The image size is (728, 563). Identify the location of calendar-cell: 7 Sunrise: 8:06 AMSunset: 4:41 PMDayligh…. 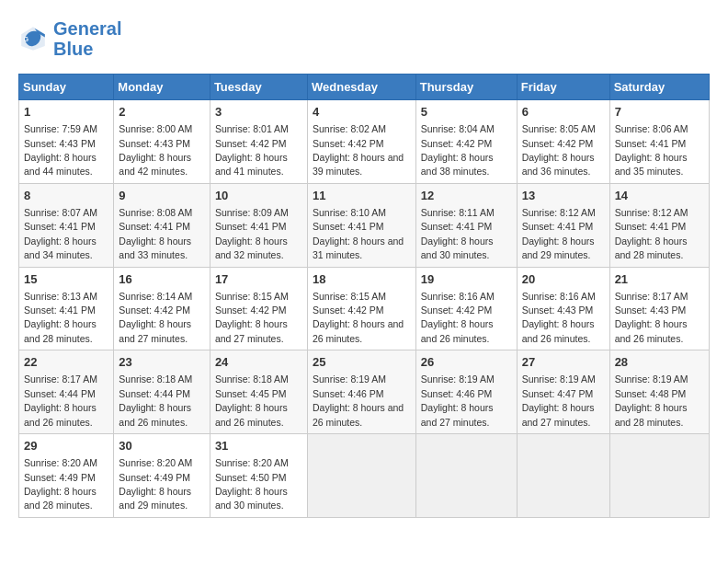
(659, 142).